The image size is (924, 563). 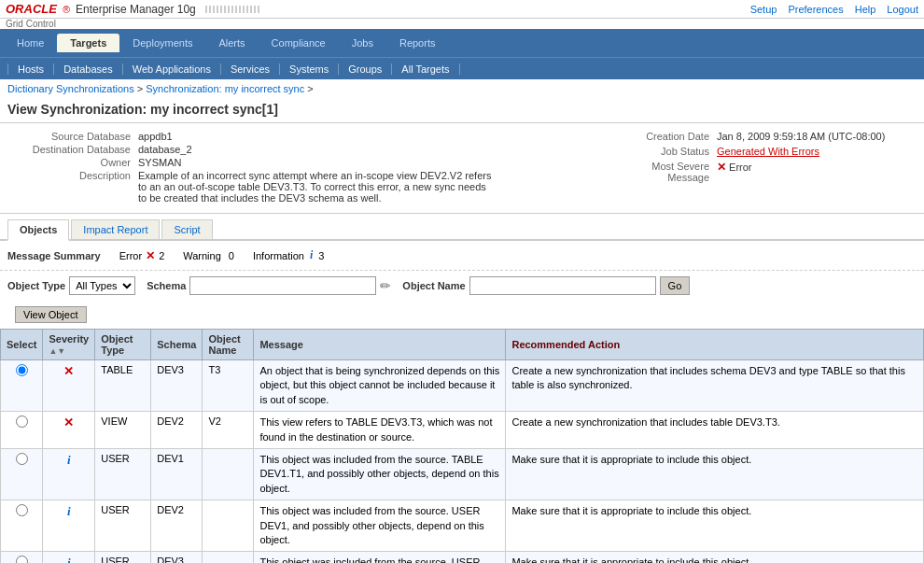 What do you see at coordinates (172, 69) in the screenshot?
I see `sec-nav-web-applications: Web Applications` at bounding box center [172, 69].